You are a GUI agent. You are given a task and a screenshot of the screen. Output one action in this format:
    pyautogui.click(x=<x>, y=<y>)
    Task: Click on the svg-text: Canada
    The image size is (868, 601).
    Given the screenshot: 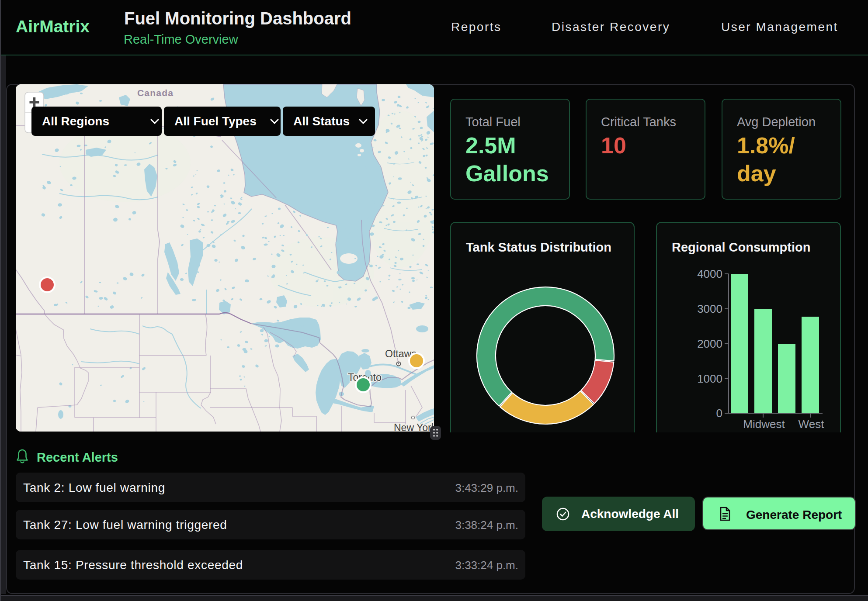 What is the action you would take?
    pyautogui.click(x=156, y=93)
    